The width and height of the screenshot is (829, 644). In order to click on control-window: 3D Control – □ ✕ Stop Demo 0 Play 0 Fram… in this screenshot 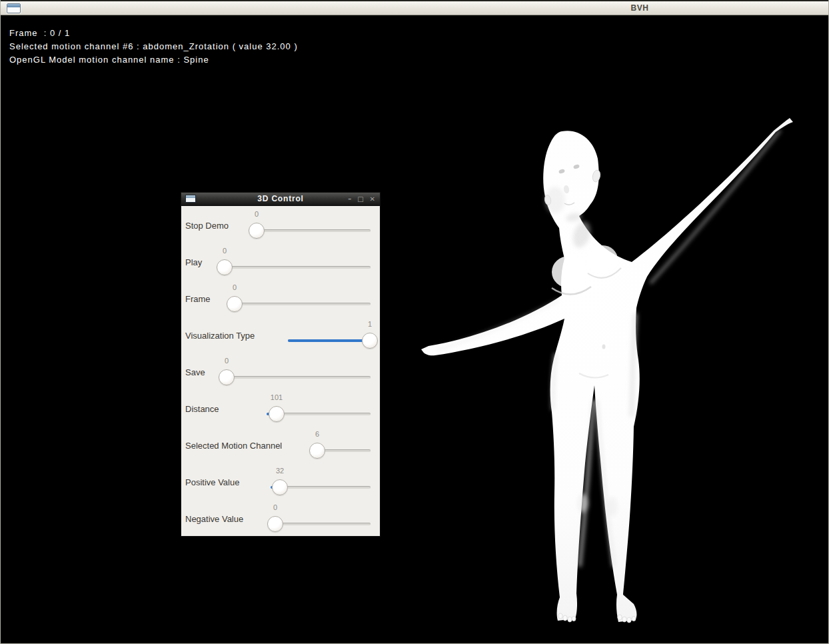, I will do `click(281, 364)`.